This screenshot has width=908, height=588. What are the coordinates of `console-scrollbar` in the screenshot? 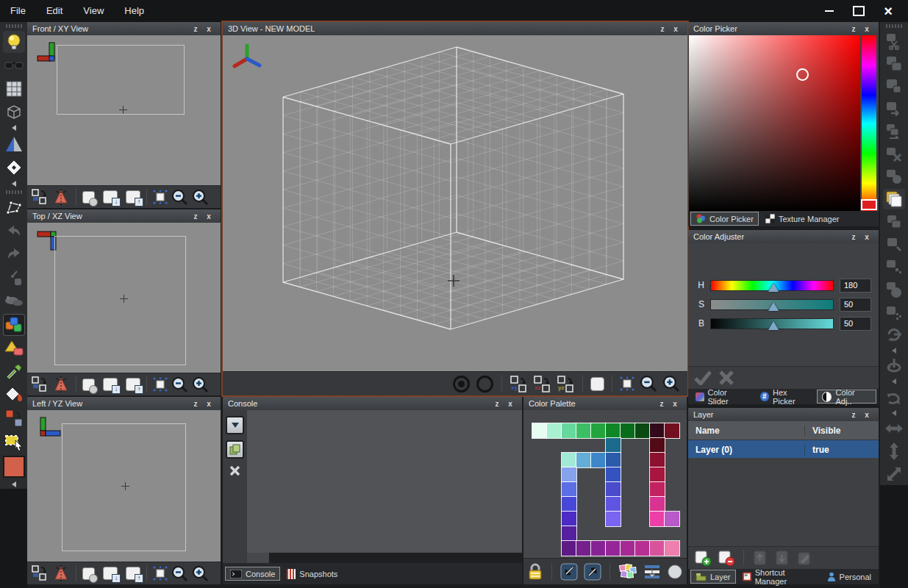 It's located at (385, 558).